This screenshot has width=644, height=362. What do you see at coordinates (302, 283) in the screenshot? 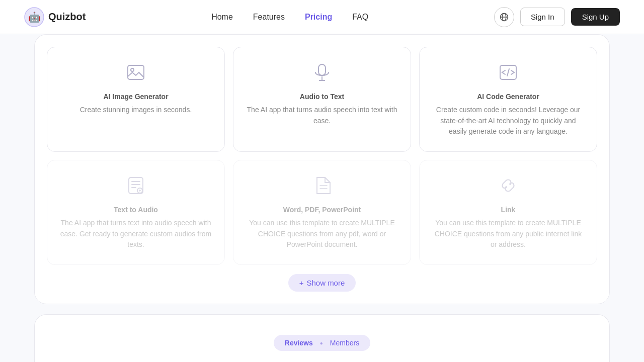
I see `show-more-plus: +` at bounding box center [302, 283].